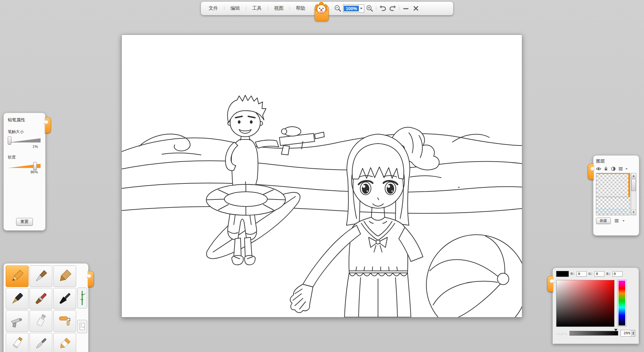  I want to click on hue-slider, so click(622, 303).